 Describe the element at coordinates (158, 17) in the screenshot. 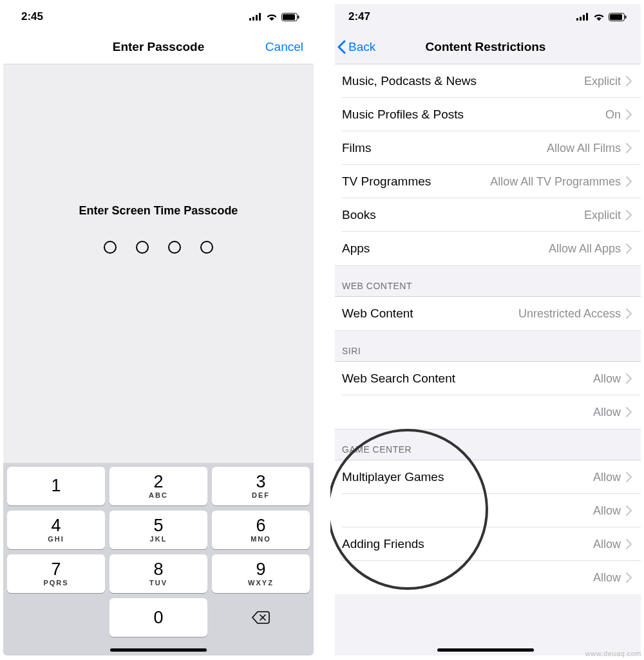

I see `status-bar: 2:45` at that location.